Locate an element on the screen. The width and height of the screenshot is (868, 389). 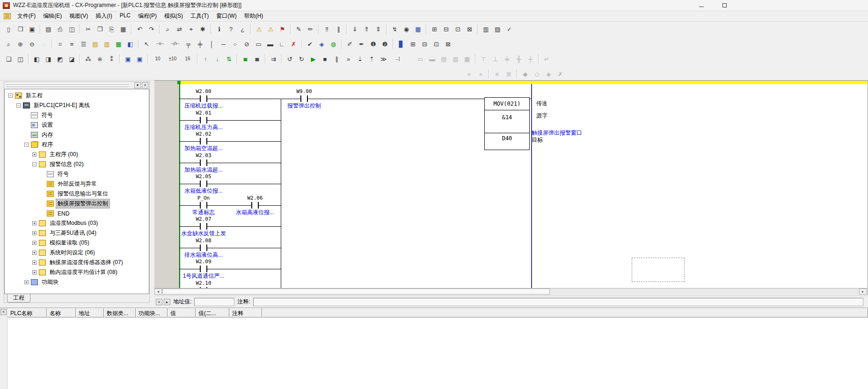
auto-online-button: ◉ is located at coordinates (406, 29).